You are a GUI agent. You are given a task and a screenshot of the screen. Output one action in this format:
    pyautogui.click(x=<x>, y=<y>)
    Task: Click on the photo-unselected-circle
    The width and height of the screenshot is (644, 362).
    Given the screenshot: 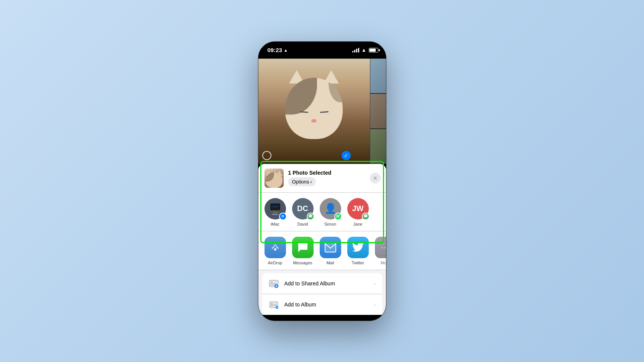 What is the action you would take?
    pyautogui.click(x=267, y=156)
    